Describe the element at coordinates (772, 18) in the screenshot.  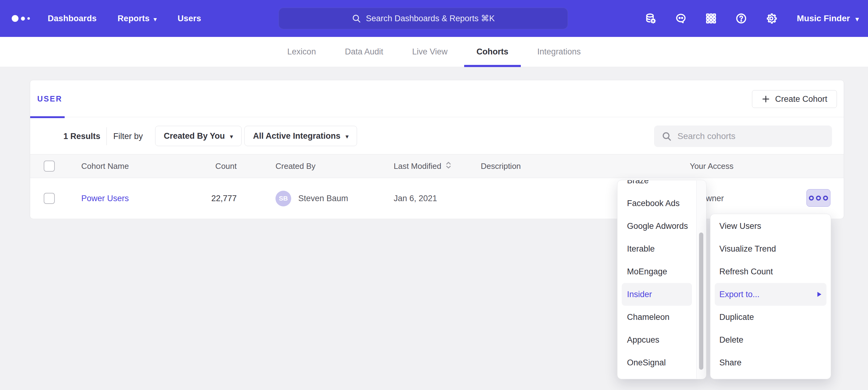
I see `settings-gear-icon` at that location.